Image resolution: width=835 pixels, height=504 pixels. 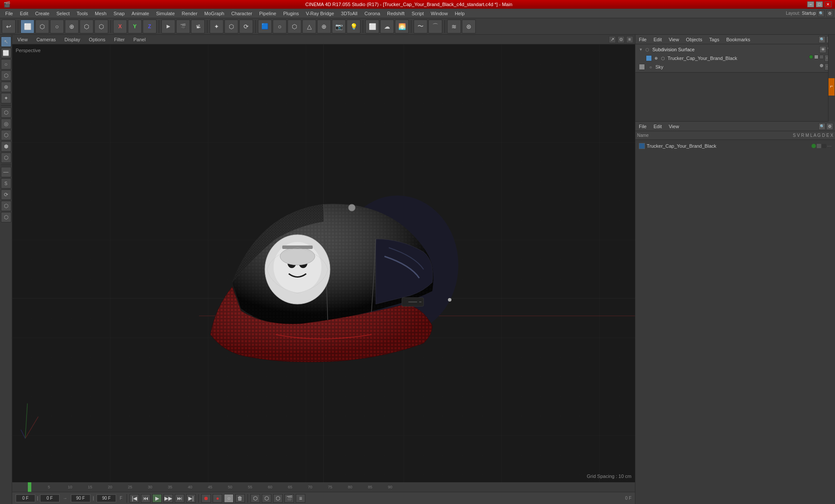 I want to click on del-key-button: 🗑, so click(x=240, y=498).